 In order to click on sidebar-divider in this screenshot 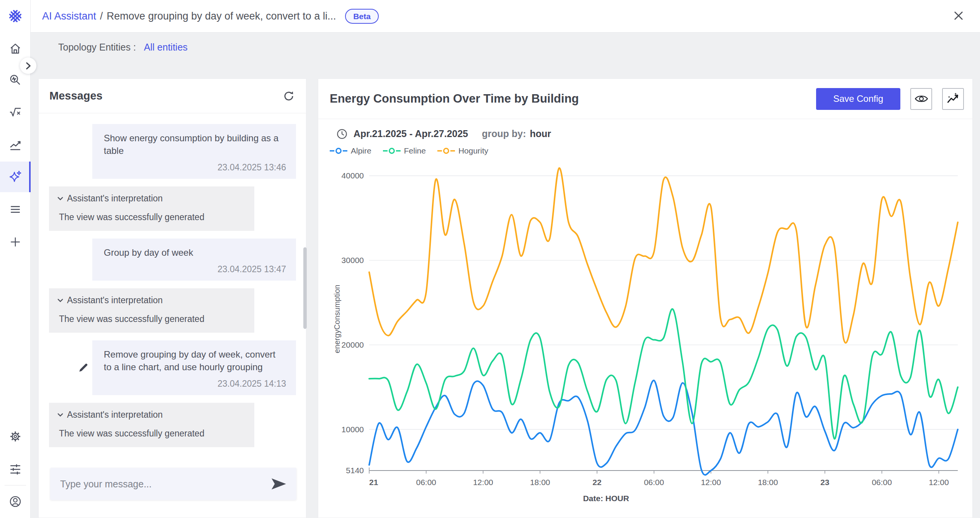, I will do `click(15, 485)`.